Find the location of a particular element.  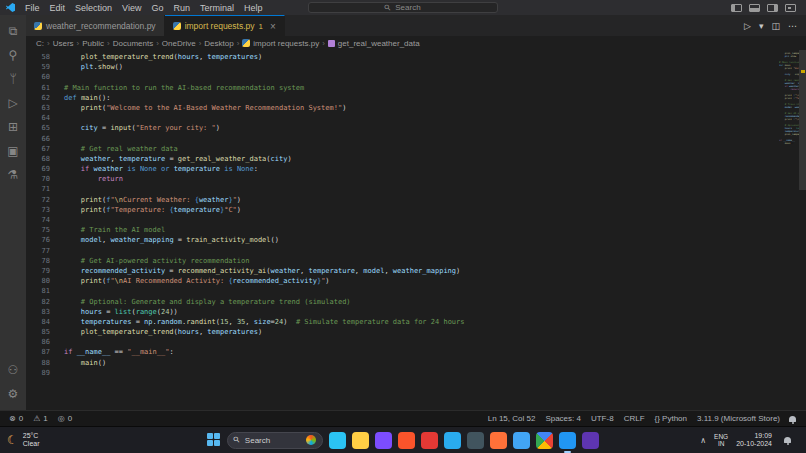

firefox-icon is located at coordinates (498, 440).